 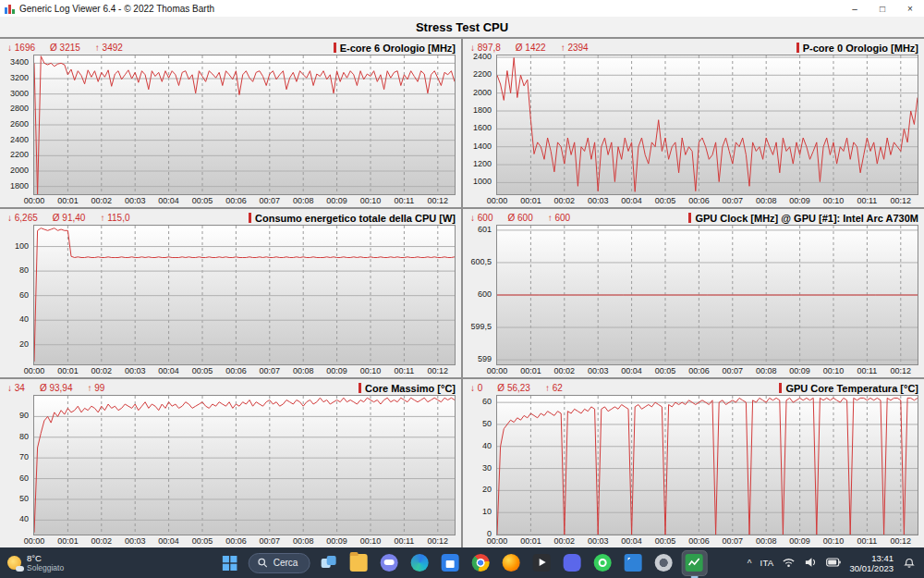 What do you see at coordinates (750, 564) in the screenshot?
I see `hidden-icons-chevron: ^` at bounding box center [750, 564].